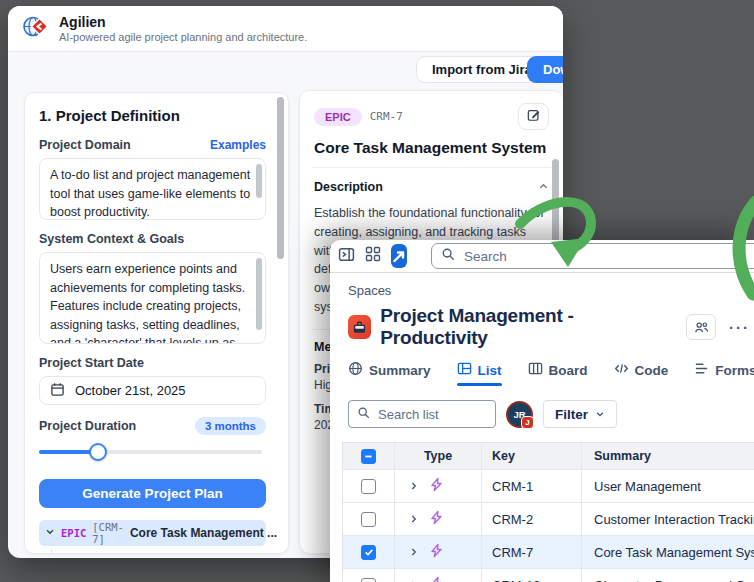 The width and height of the screenshot is (754, 582). What do you see at coordinates (668, 456) in the screenshot?
I see `column-header-summary: Summary` at bounding box center [668, 456].